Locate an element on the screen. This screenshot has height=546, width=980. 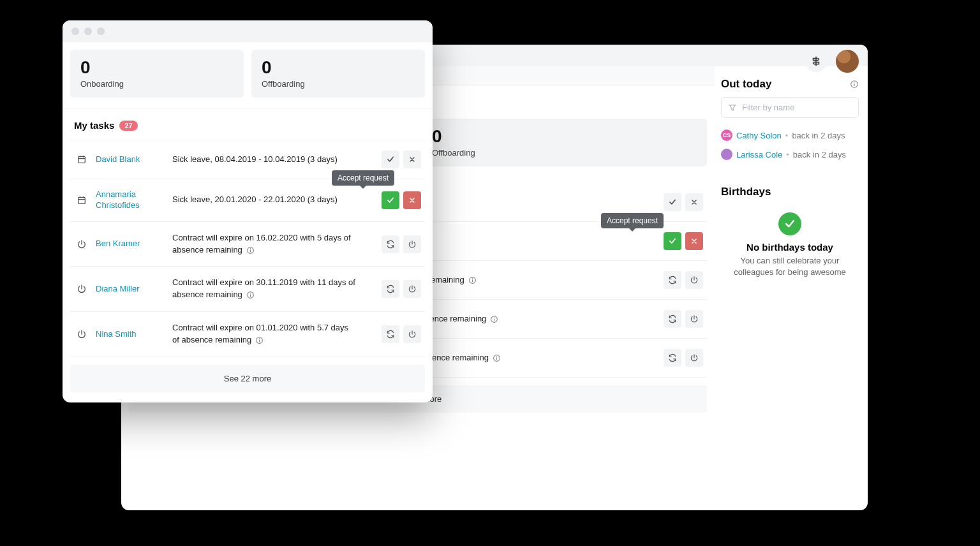
task-description: Sick leave, 08.04.2019 - 10.04.2019 (3 d… is located at coordinates (265, 159).